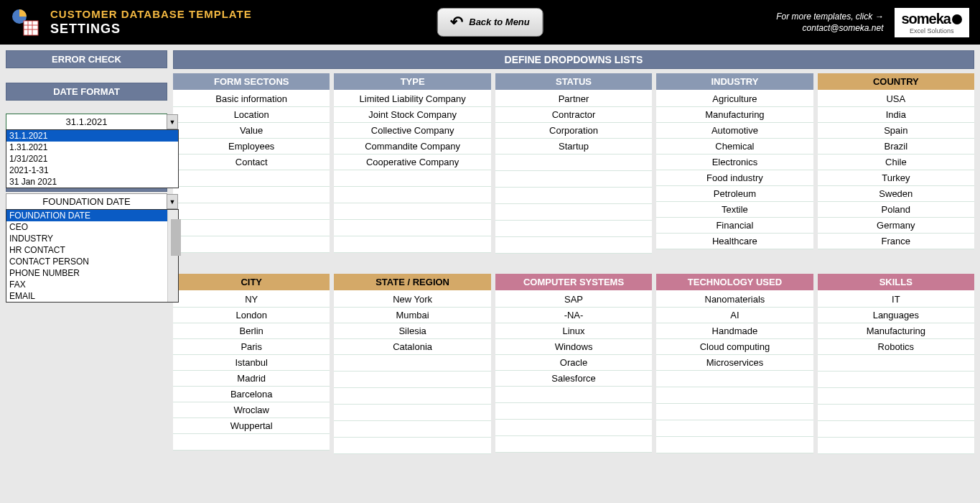 The height and width of the screenshot is (503, 980). What do you see at coordinates (734, 178) in the screenshot?
I see `list-item: Food industry` at bounding box center [734, 178].